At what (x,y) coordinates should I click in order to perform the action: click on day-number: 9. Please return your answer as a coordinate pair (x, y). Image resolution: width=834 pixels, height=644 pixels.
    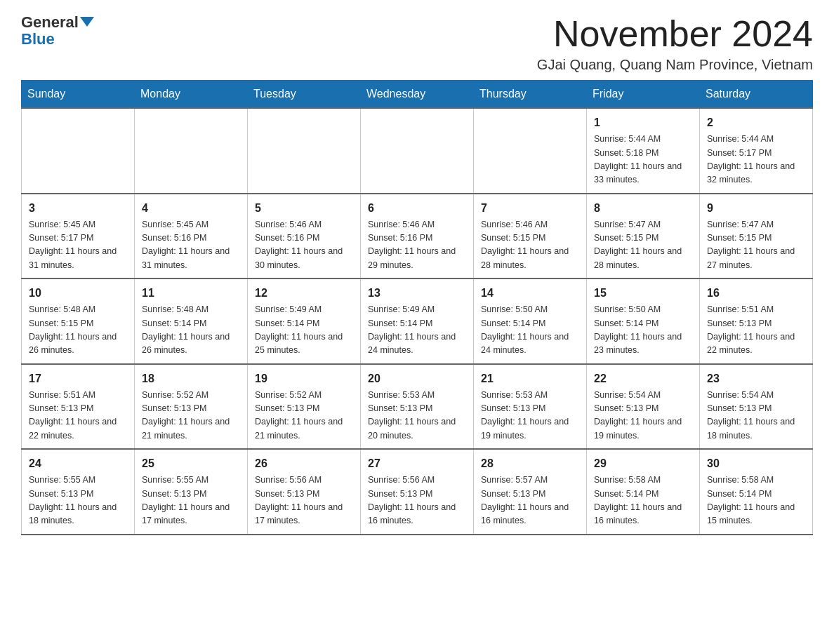
    Looking at the image, I should click on (756, 208).